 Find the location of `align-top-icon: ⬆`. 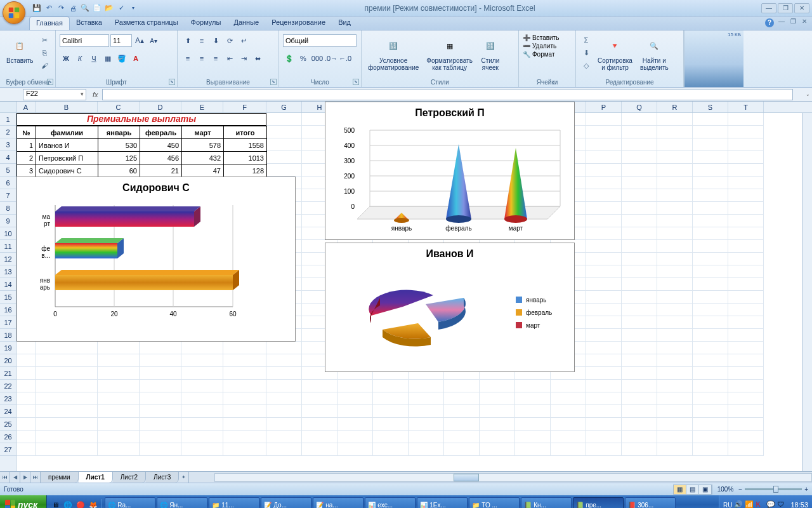

align-top-icon: ⬆ is located at coordinates (188, 41).